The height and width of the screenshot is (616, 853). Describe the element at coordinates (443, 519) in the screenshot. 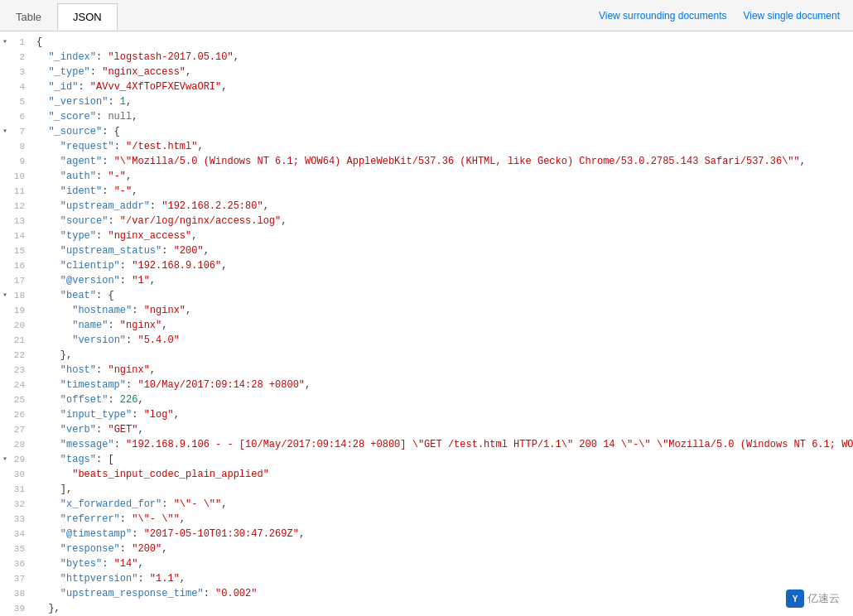

I see `line-content: "referrer": "\"- \"",` at that location.